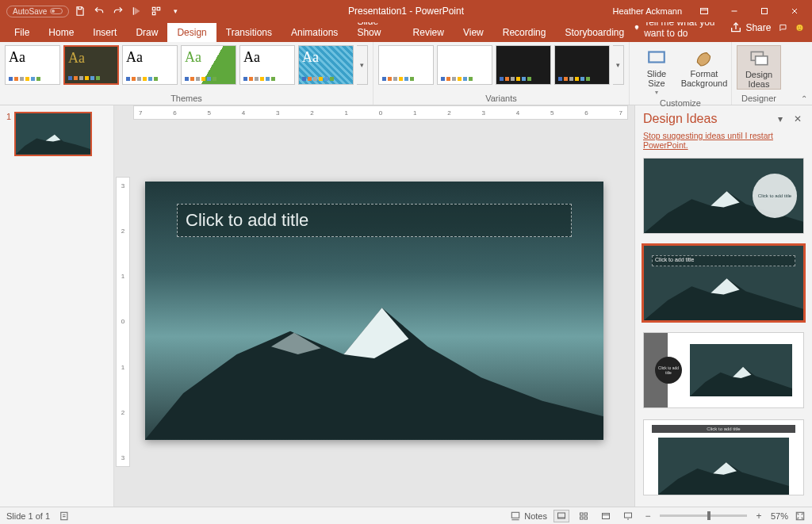 This screenshot has width=812, height=524. I want to click on zoom-in-icon: +, so click(759, 516).